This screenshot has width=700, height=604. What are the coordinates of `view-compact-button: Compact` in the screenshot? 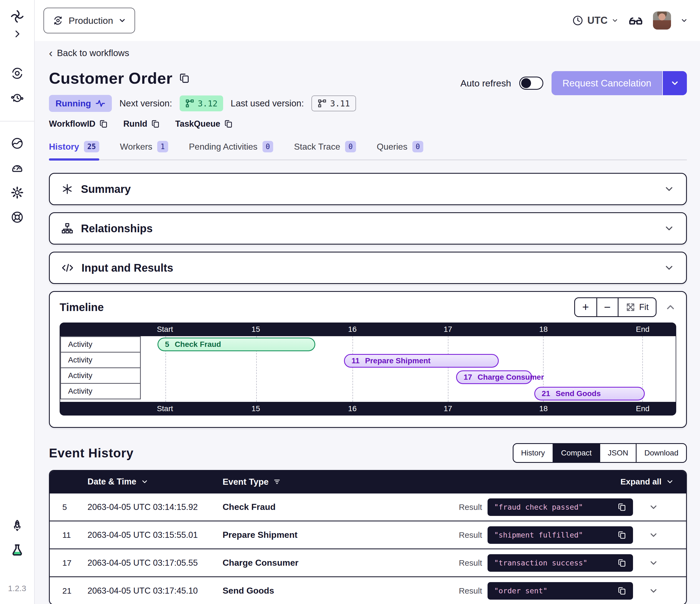 It's located at (576, 453).